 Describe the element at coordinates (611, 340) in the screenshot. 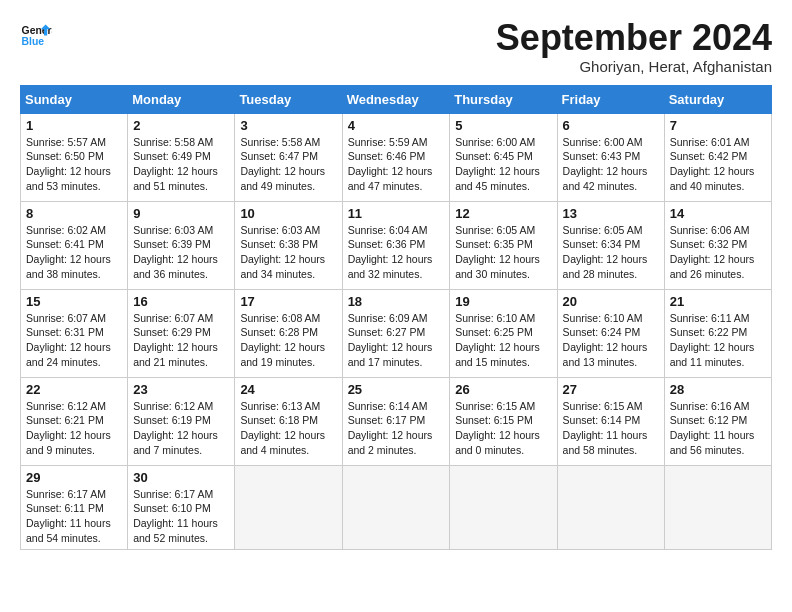

I see `day-info: Sunrise: 6:10 AMSunset: 6:24 PMDaylight:…` at that location.